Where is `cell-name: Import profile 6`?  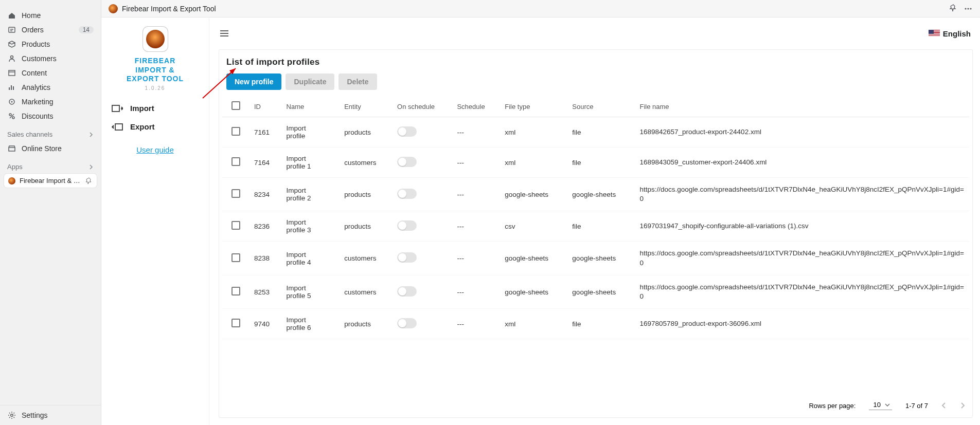 cell-name: Import profile 6 is located at coordinates (311, 324).